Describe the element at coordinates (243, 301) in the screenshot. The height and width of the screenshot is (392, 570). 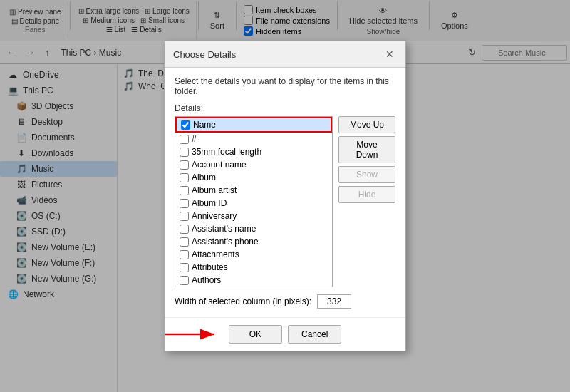
I see `width-label: Width of selected column (in pixels):` at that location.